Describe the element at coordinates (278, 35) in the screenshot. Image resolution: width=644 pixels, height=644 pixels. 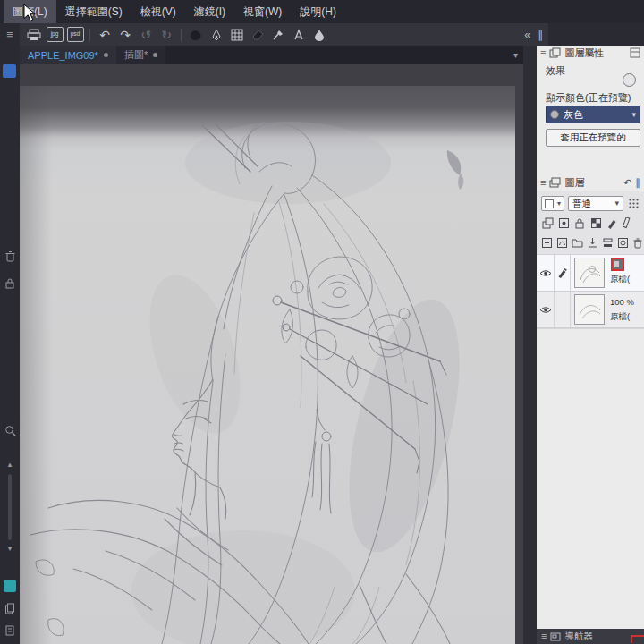
I see `eyedropper-icon` at that location.